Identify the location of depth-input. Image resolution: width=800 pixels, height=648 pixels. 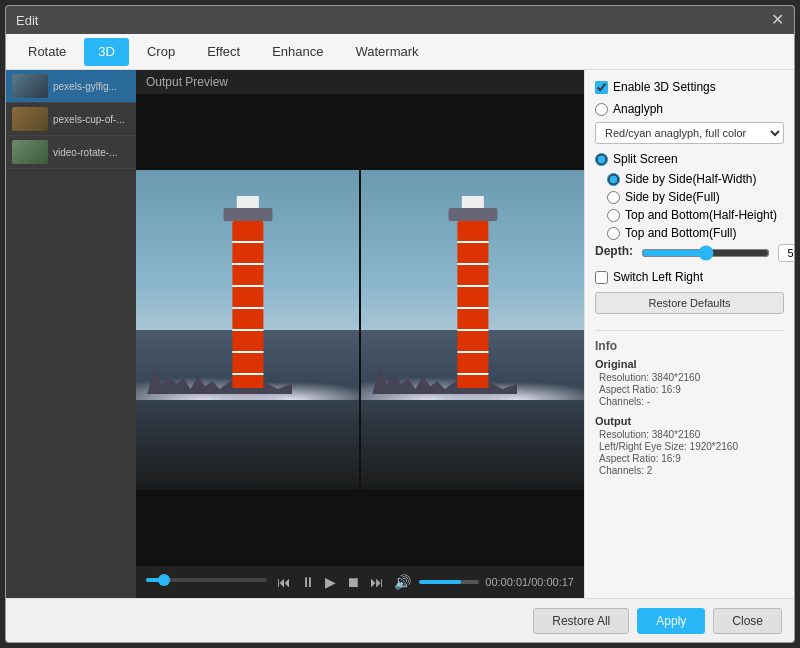
(786, 253).